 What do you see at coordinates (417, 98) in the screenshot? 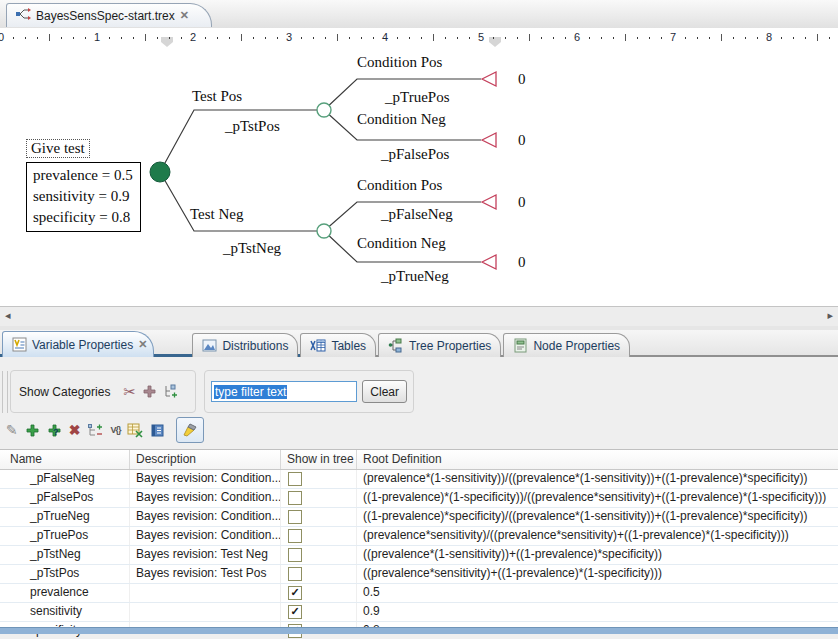
I see `branch-prob-p-true-pos: _pTruePos` at bounding box center [417, 98].